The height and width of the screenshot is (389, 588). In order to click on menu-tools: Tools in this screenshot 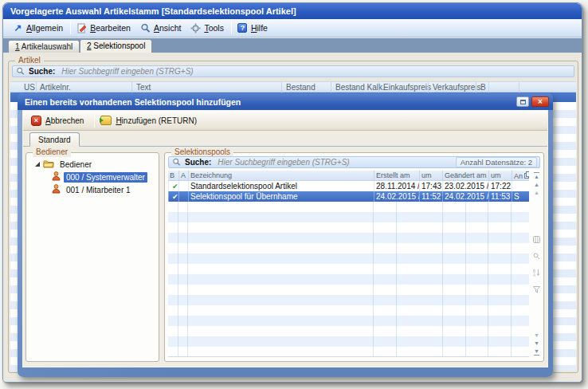, I will do `click(208, 29)`.